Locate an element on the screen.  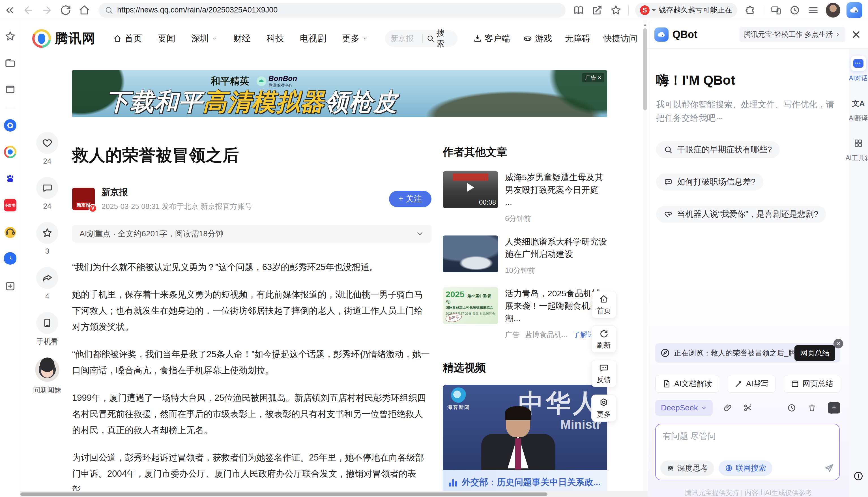
like-button is located at coordinates (47, 143).